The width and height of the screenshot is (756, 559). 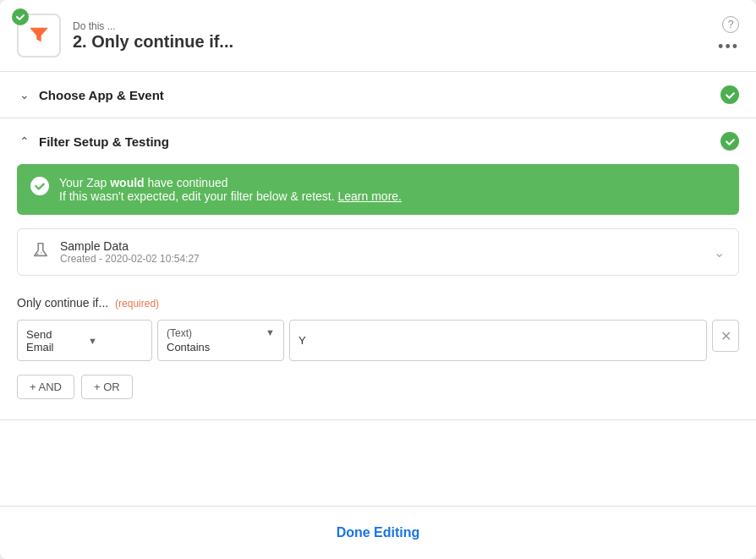 What do you see at coordinates (230, 196) in the screenshot?
I see `success-sub-text: If this wasn't expected, edit your filte…` at bounding box center [230, 196].